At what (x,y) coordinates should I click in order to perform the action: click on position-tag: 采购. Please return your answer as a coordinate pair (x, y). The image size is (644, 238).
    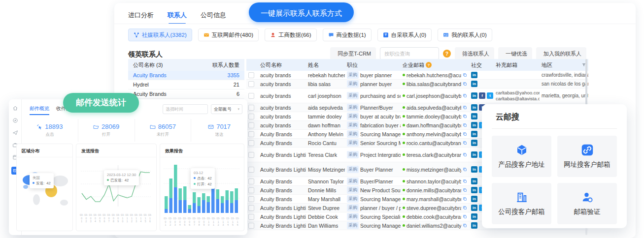
    Looking at the image, I should click on (353, 216).